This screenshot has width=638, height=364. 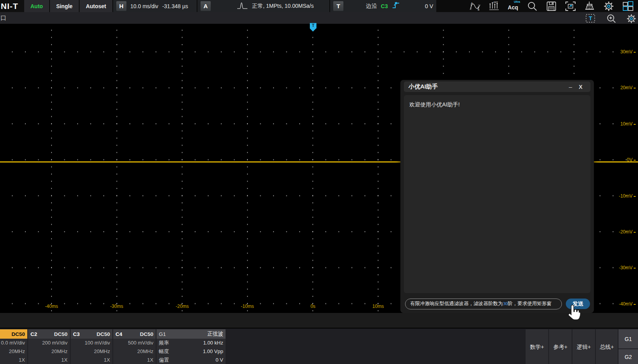 What do you see at coordinates (134, 352) in the screenshot?
I see `channel4-bandwidth: 20MHz` at bounding box center [134, 352].